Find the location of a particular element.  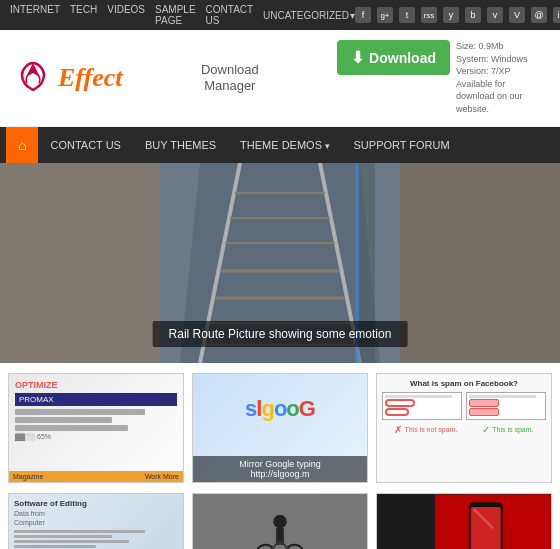

thumb-person-bike is located at coordinates (280, 521).